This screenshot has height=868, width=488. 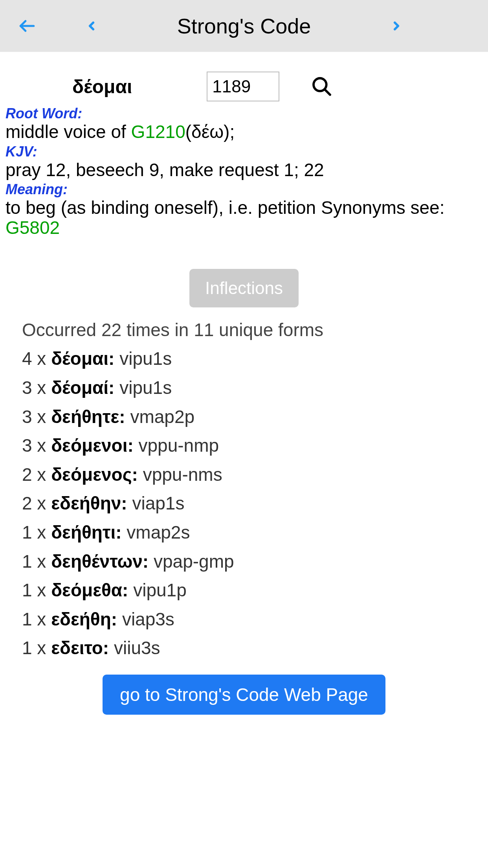 What do you see at coordinates (322, 86) in the screenshot?
I see `search-icon` at bounding box center [322, 86].